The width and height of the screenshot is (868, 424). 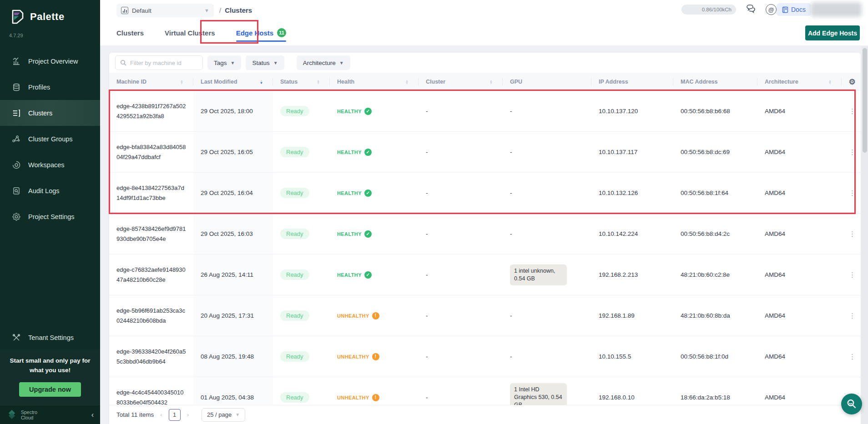 What do you see at coordinates (159, 63) in the screenshot?
I see `machine-id-search` at bounding box center [159, 63].